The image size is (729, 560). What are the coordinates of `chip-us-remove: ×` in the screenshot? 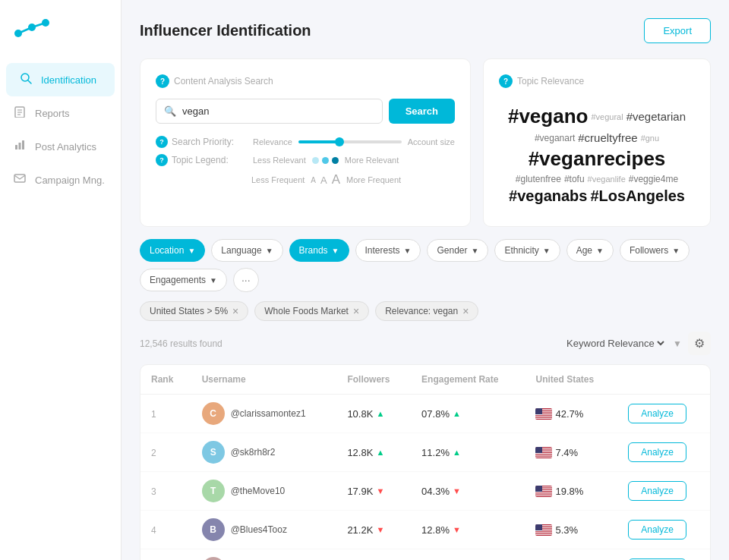 It's located at (235, 311).